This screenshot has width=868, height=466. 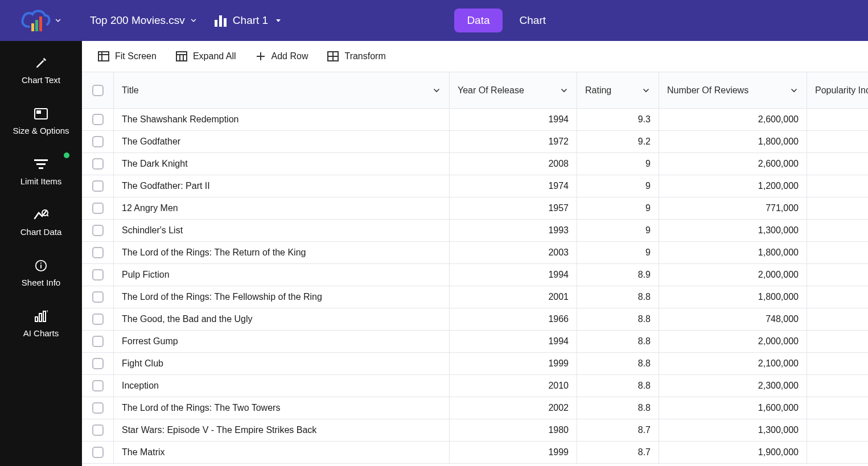 What do you see at coordinates (513, 320) in the screenshot?
I see `cell-year: 1966` at bounding box center [513, 320].